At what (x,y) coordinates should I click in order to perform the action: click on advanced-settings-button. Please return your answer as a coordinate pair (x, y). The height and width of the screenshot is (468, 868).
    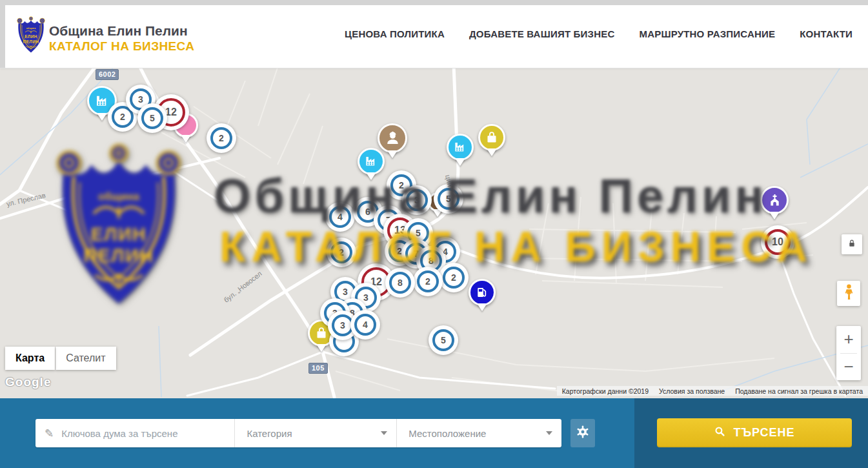
    Looking at the image, I should click on (583, 433).